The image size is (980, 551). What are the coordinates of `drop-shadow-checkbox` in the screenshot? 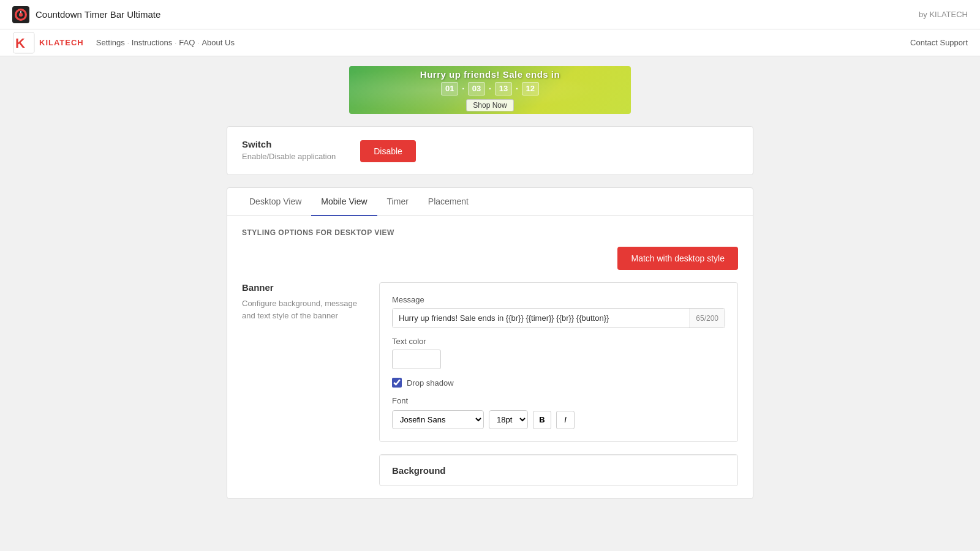 It's located at (397, 383).